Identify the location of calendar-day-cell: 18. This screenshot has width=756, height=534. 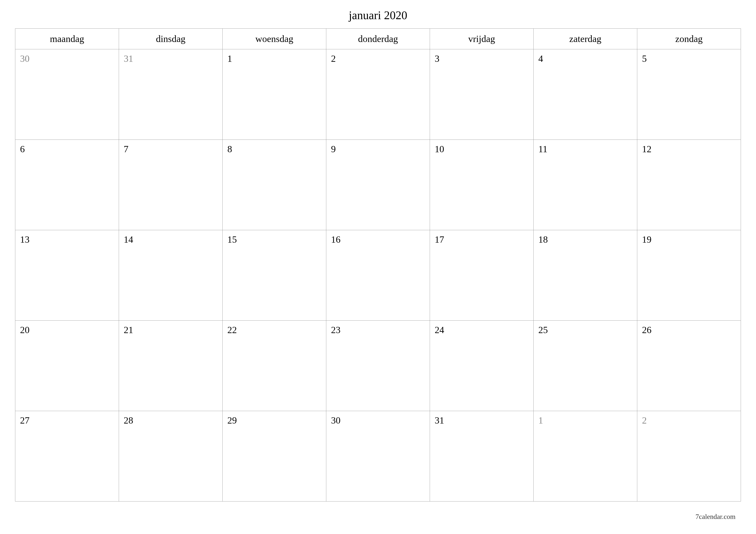
(585, 275).